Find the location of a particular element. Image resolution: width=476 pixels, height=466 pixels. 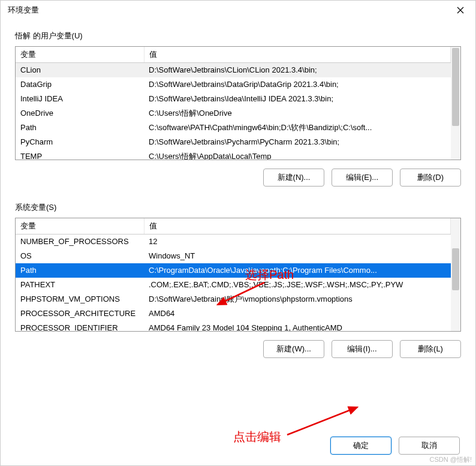

cell-value: AMD64 Family 23 Model 104 Stepping 1, Au… is located at coordinates (297, 326).